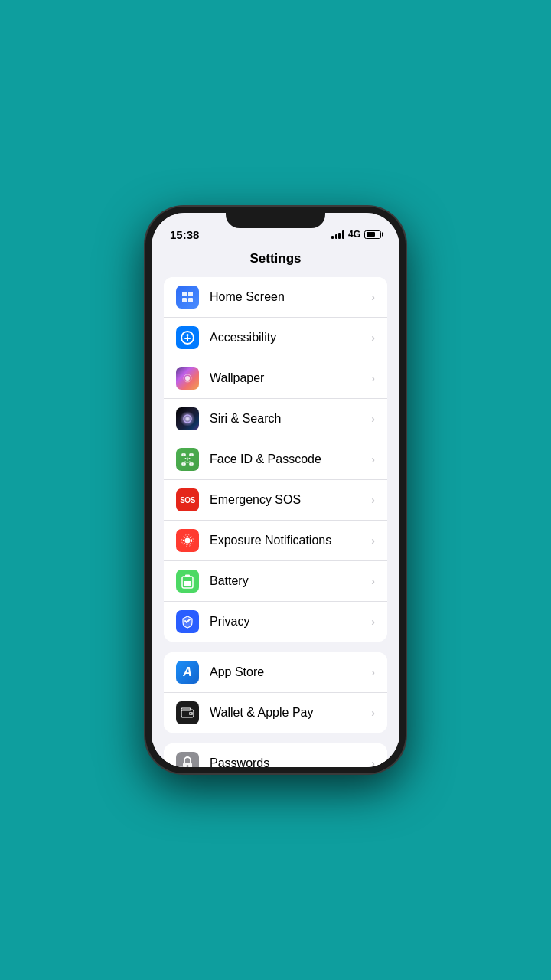 The image size is (551, 980). Describe the element at coordinates (291, 459) in the screenshot. I see `faceid-label: Face ID & Passcode` at that location.